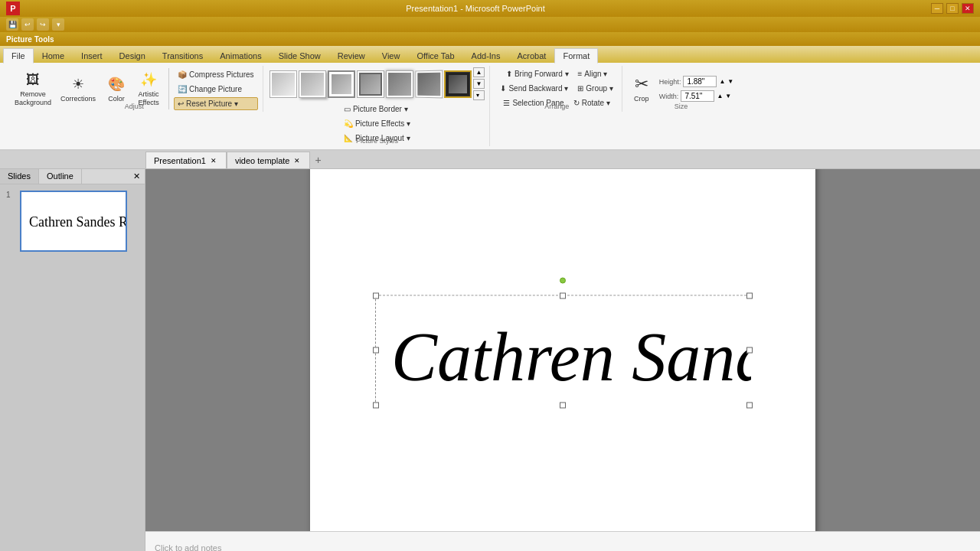  Describe the element at coordinates (74, 221) in the screenshot. I see `slide-thumbnail-1: Cathren Sandes Road` at that location.